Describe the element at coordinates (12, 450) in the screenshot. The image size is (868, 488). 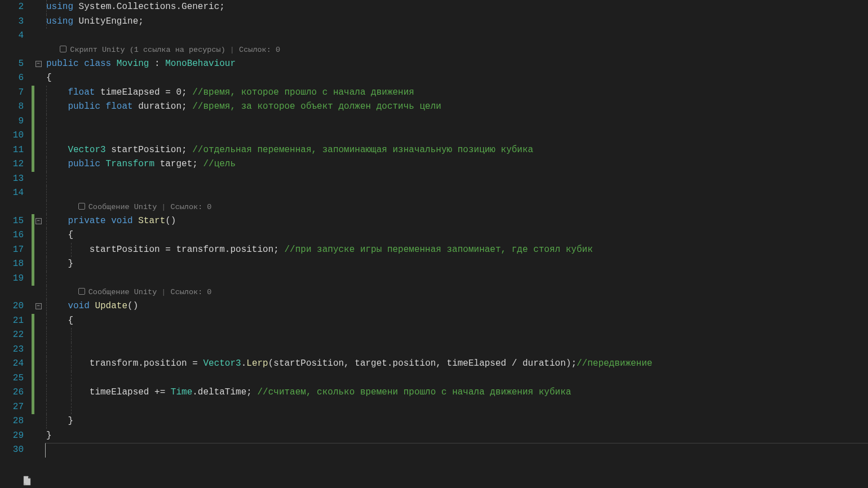
I see `line-number: 30` at that location.